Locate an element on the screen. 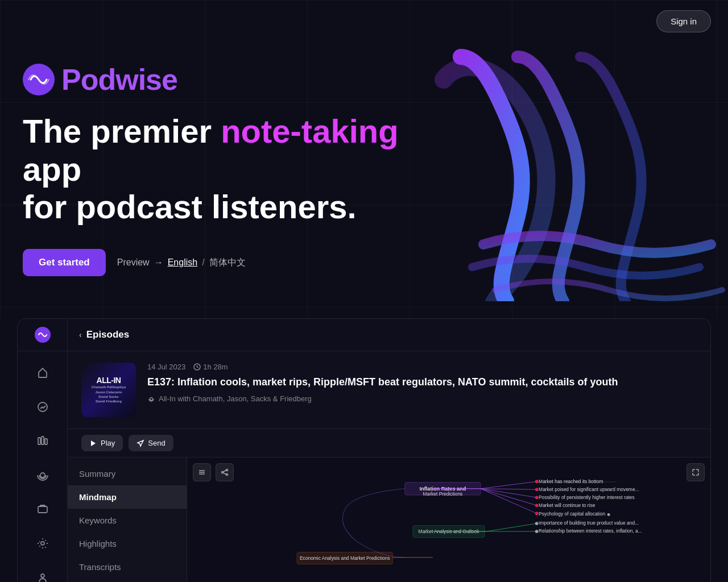 This screenshot has width=728, height=582. episode-title: E137: Inflation cools, market rips, Ripp… is located at coordinates (422, 382).